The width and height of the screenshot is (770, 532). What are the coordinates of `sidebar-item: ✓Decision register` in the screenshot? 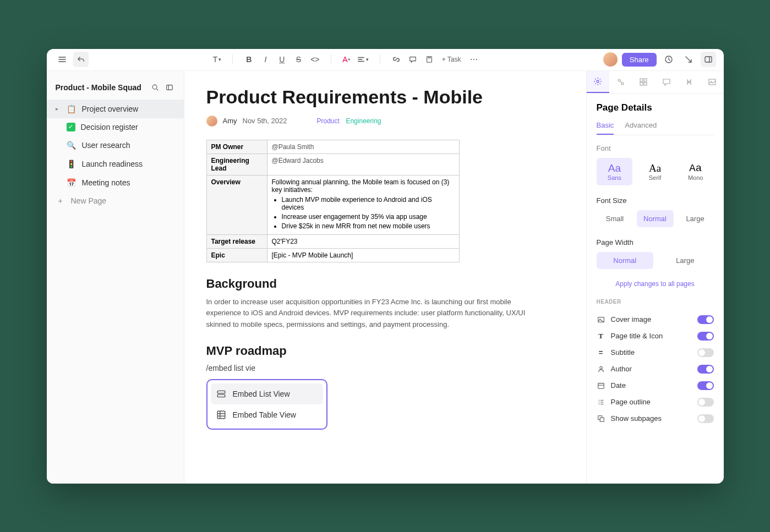 It's located at (116, 127).